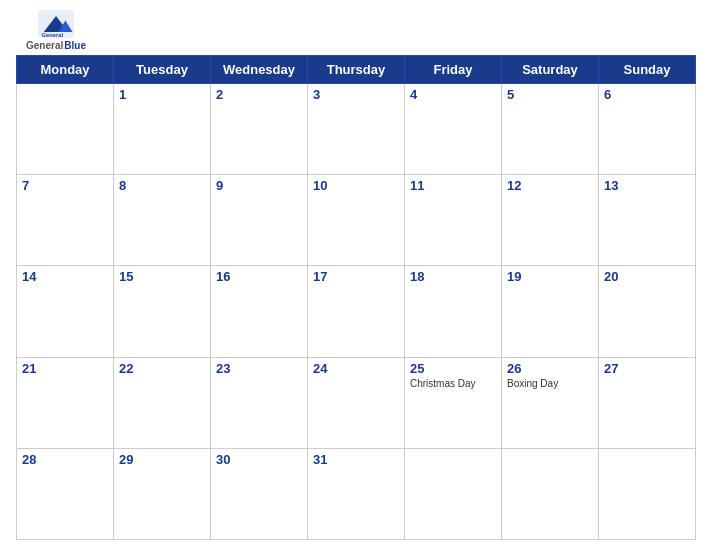 Image resolution: width=712 pixels, height=550 pixels. Describe the element at coordinates (550, 220) in the screenshot. I see `calendar-cell: 12` at that location.